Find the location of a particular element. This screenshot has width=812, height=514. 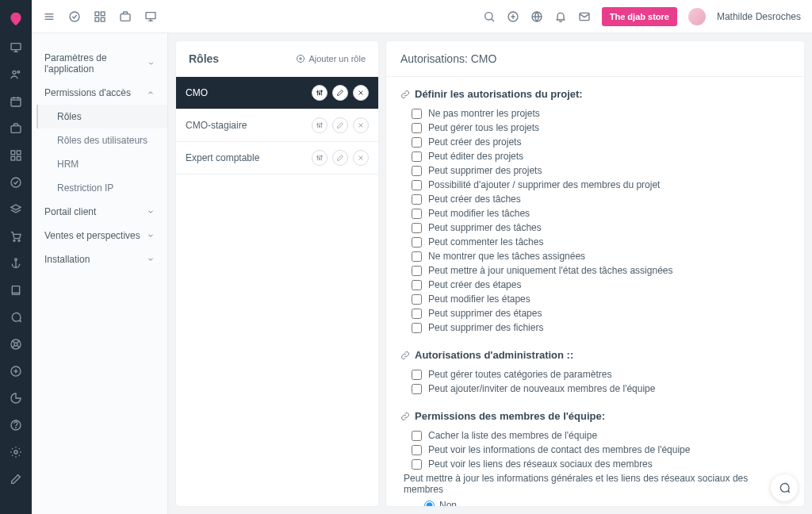

briefcase-top-icon is located at coordinates (125, 17).